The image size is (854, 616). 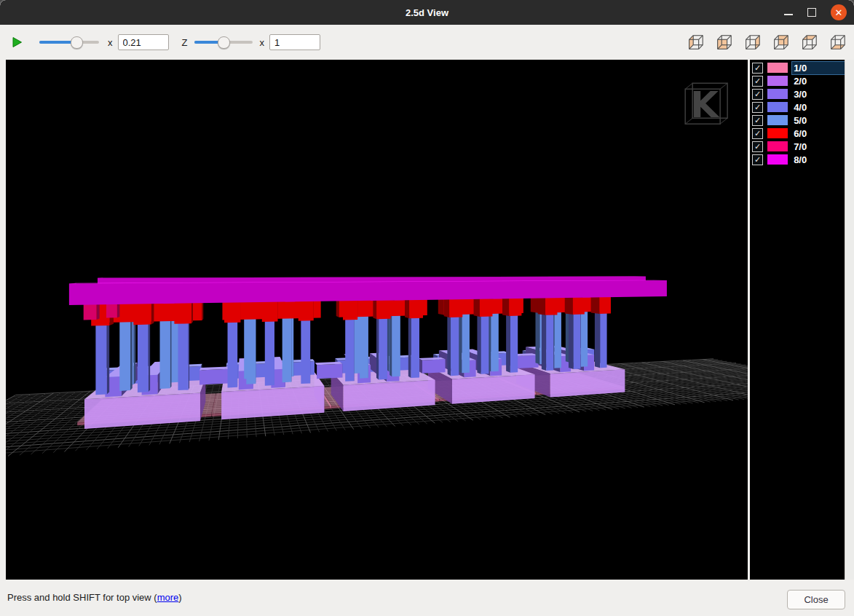 I want to click on layer-name: 2/0, so click(x=818, y=82).